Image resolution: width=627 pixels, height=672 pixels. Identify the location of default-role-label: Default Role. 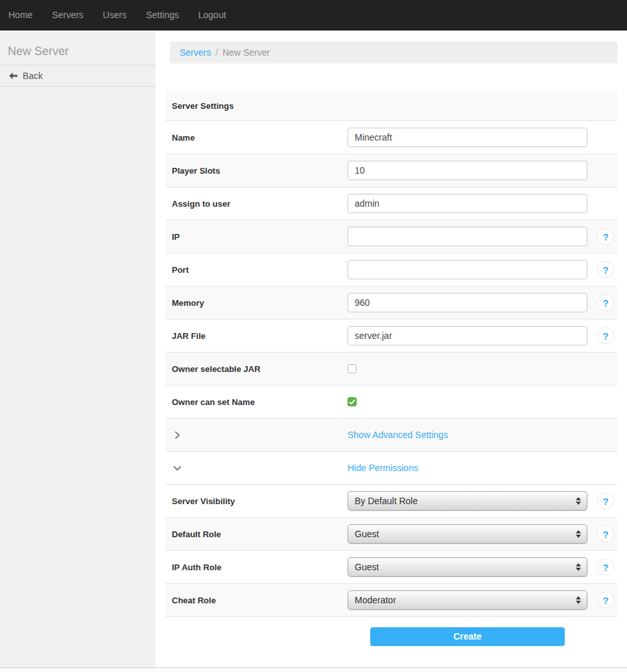
(257, 534).